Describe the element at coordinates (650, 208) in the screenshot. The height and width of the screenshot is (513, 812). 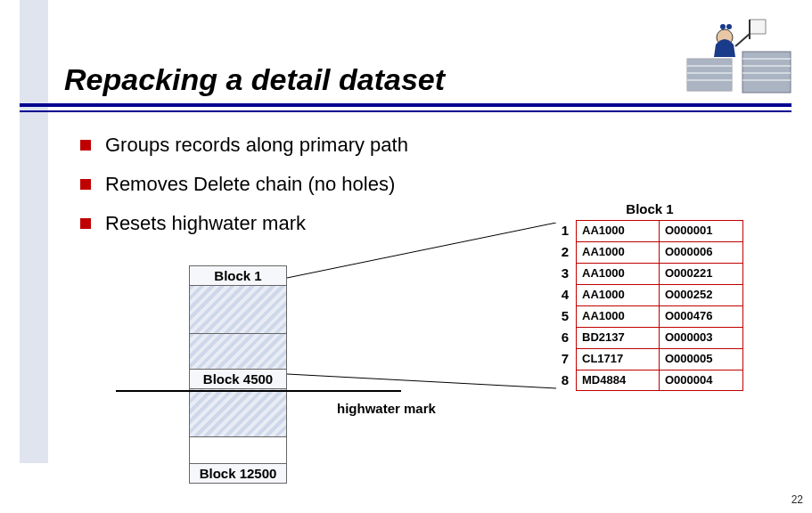
I see `table-title: Block 1` at that location.